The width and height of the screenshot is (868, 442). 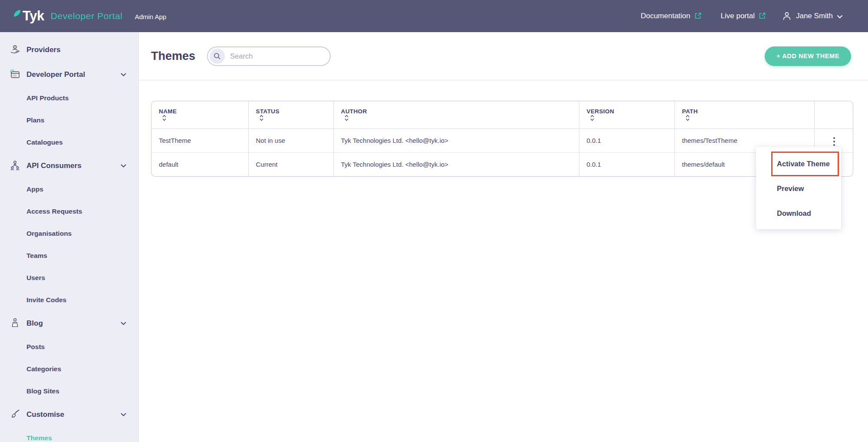 What do you see at coordinates (43, 50) in the screenshot?
I see `sidebar-item-label: Providers` at bounding box center [43, 50].